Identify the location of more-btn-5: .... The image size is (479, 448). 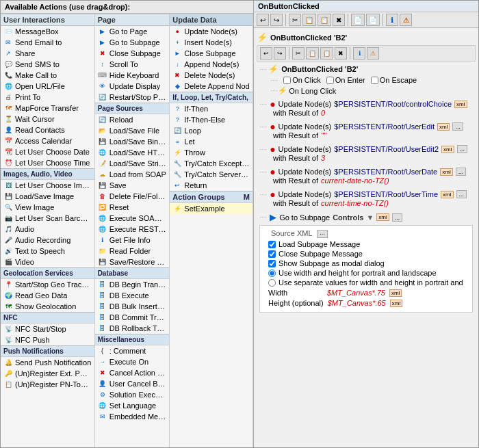
(462, 194).